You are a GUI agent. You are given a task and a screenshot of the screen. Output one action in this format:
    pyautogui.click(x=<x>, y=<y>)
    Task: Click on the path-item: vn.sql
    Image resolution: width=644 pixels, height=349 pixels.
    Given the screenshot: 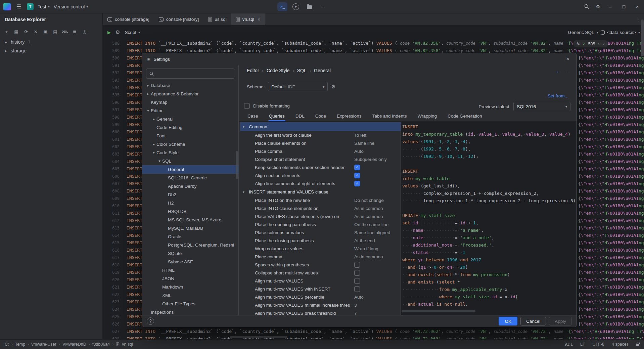 What is the action you would take?
    pyautogui.click(x=128, y=344)
    